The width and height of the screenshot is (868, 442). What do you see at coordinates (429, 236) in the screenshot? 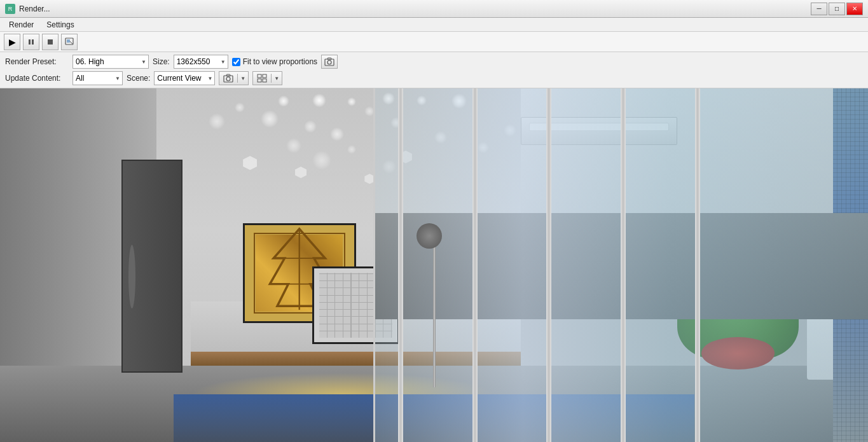
I see `lamp-shade` at bounding box center [429, 236].